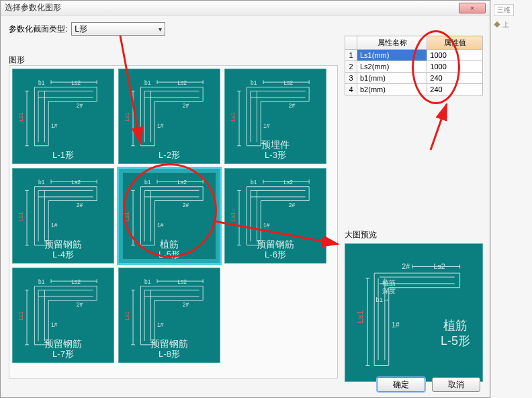 Image resolution: width=532 pixels, height=398 pixels. Describe the element at coordinates (351, 43) in the screenshot. I see `table-header-idx` at that location.